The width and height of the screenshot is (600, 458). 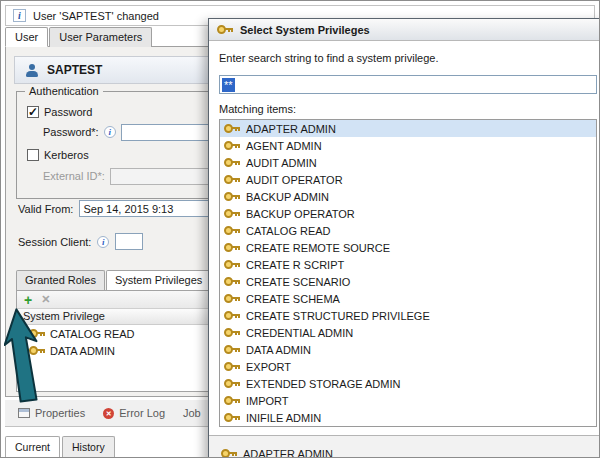 I want to click on job-label: Job, so click(x=192, y=413).